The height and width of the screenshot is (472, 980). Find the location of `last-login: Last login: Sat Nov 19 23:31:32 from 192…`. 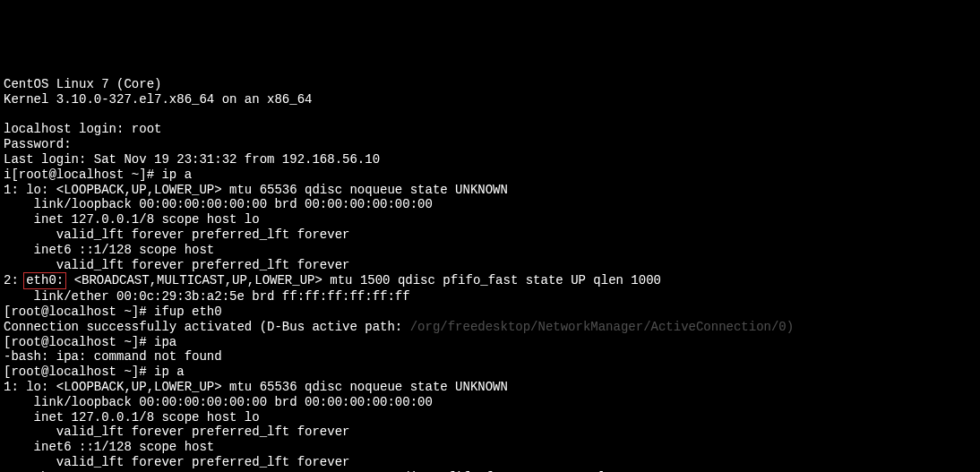

last-login: Last login: Sat Nov 19 23:31:32 from 192… is located at coordinates (192, 159).